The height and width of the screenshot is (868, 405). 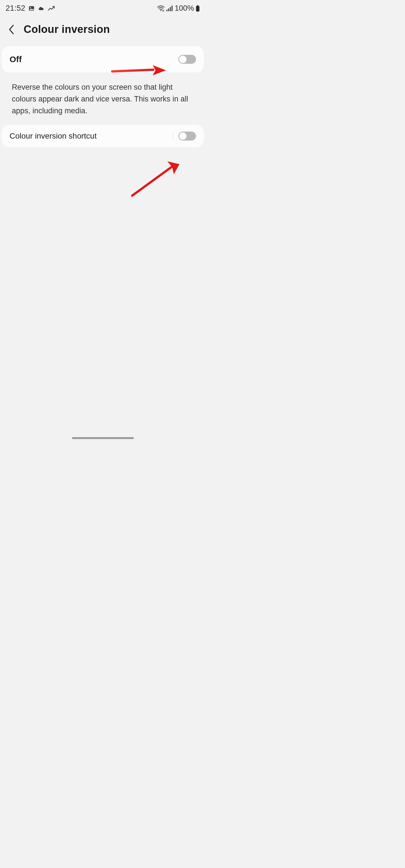 What do you see at coordinates (41, 8) in the screenshot?
I see `cloud-icon` at bounding box center [41, 8].